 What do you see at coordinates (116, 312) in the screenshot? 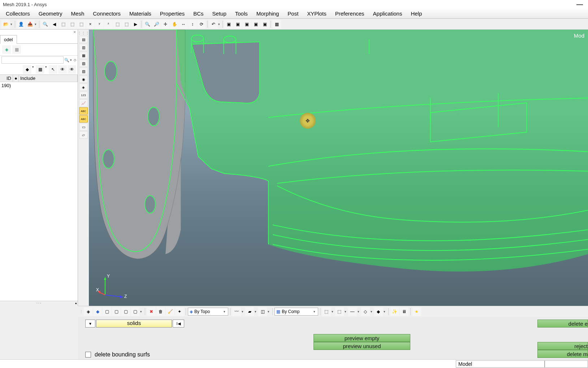
I see `line-vis-icon: ▢` at bounding box center [116, 312].